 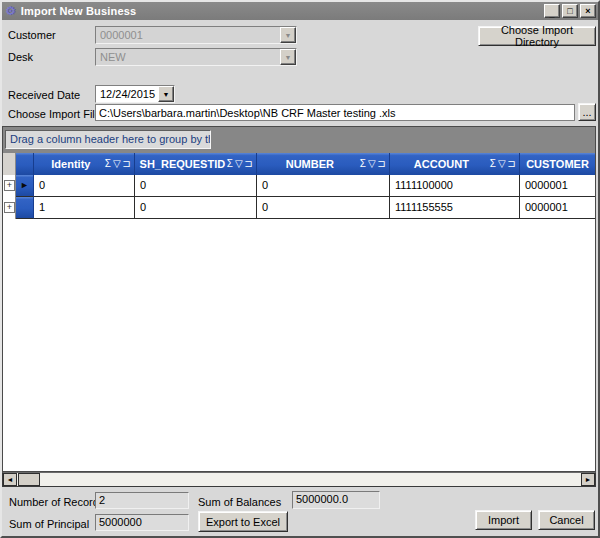 What do you see at coordinates (166, 94) in the screenshot?
I see `received-date-dropdown-button: ▼` at bounding box center [166, 94].